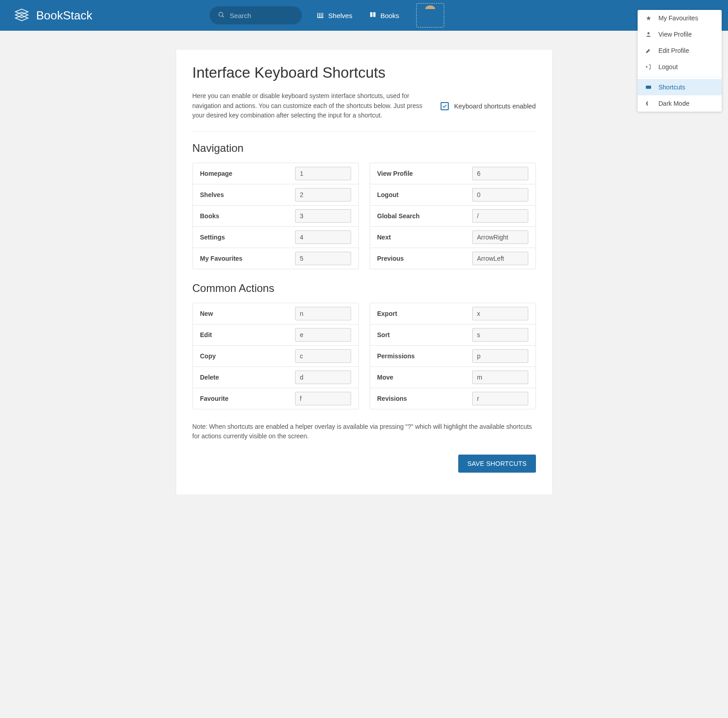 The height and width of the screenshot is (718, 728). What do you see at coordinates (364, 288) in the screenshot?
I see `section-title-actions: Common Actions` at bounding box center [364, 288].